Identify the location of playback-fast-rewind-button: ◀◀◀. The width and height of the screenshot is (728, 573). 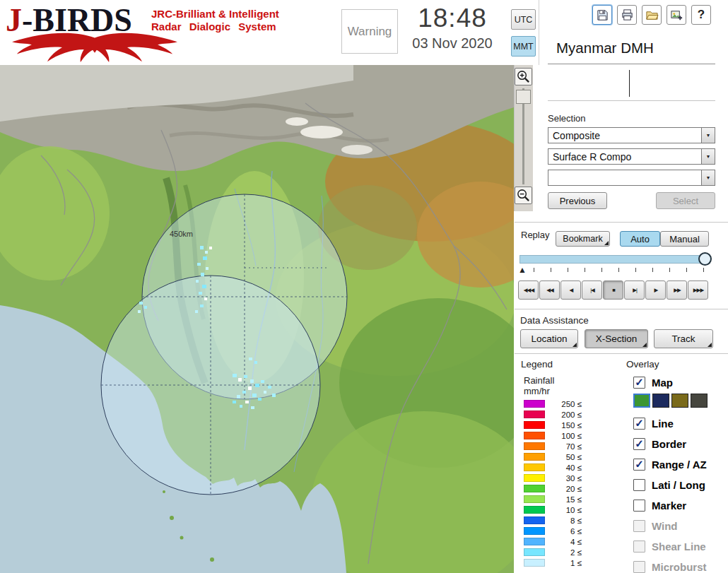
(529, 290).